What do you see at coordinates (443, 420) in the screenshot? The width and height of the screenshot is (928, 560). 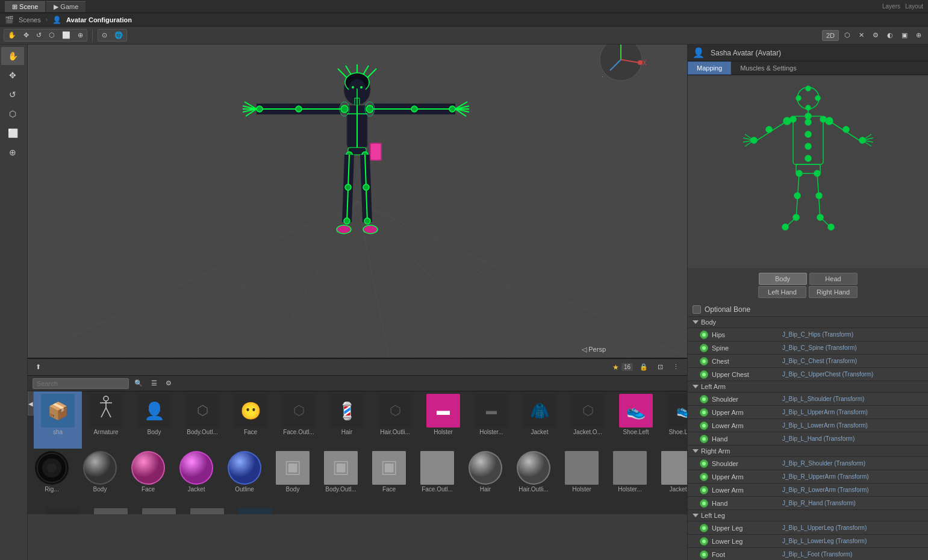 I see `asset-item-holster: ▬ Holster` at bounding box center [443, 420].